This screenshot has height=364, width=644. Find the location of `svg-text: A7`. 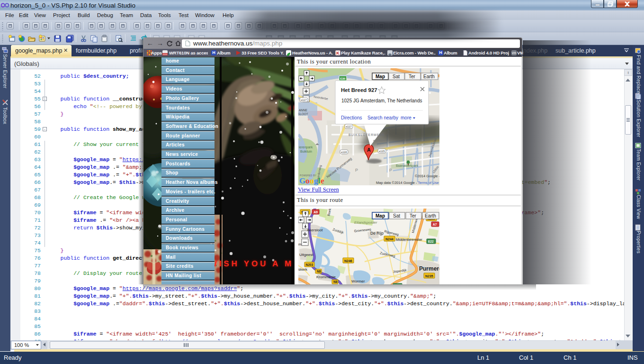

svg-text: A7 is located at coordinates (435, 225).